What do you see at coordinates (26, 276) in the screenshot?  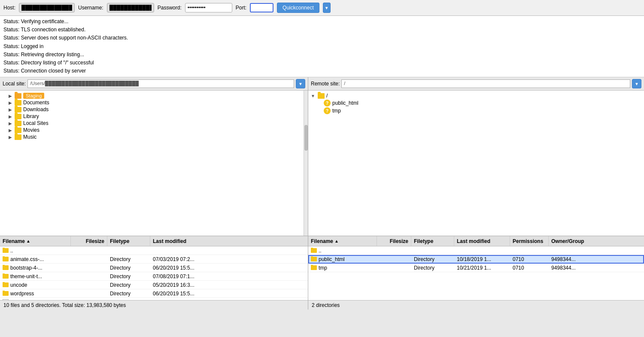 I see `themeunit-name: theme-unit-t...` at bounding box center [26, 276].